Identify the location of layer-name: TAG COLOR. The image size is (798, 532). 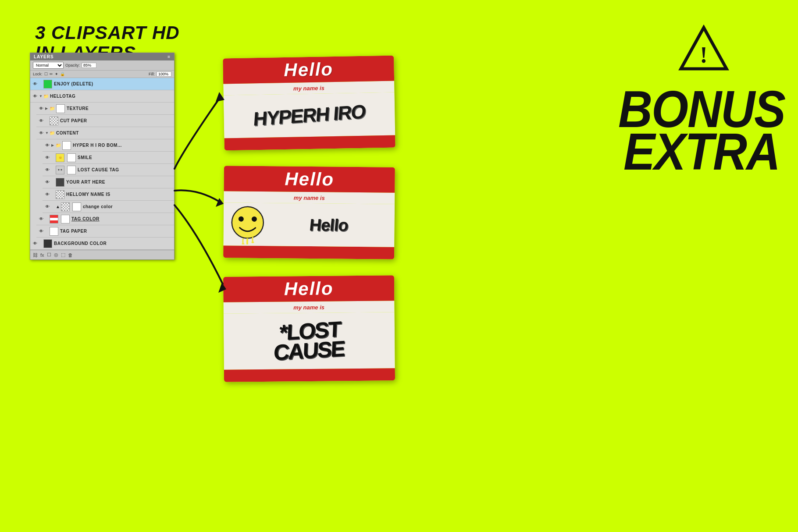
(86, 219).